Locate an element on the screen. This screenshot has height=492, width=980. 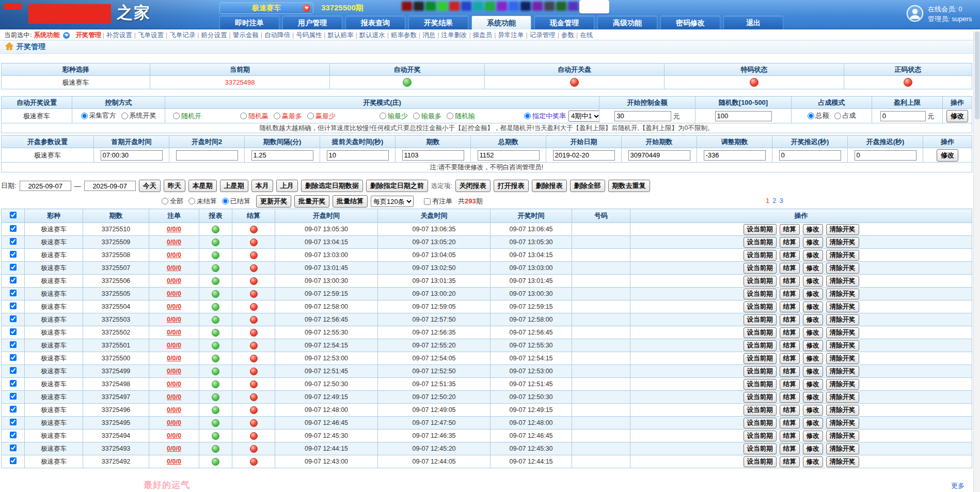
button-关闭报表: 关闭报表 is located at coordinates (473, 186).